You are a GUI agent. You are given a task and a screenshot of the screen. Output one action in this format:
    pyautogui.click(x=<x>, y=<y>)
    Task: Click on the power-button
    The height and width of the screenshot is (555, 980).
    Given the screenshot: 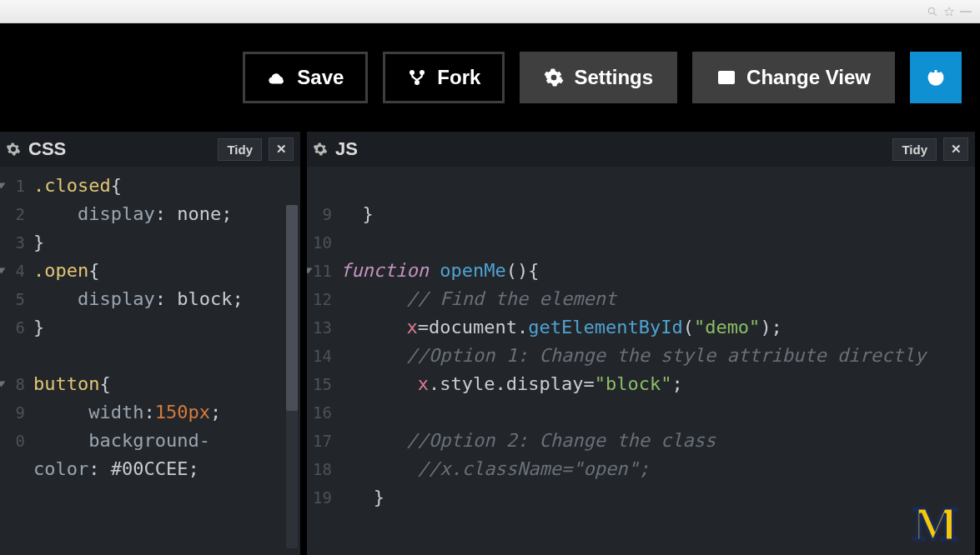 What is the action you would take?
    pyautogui.click(x=936, y=78)
    